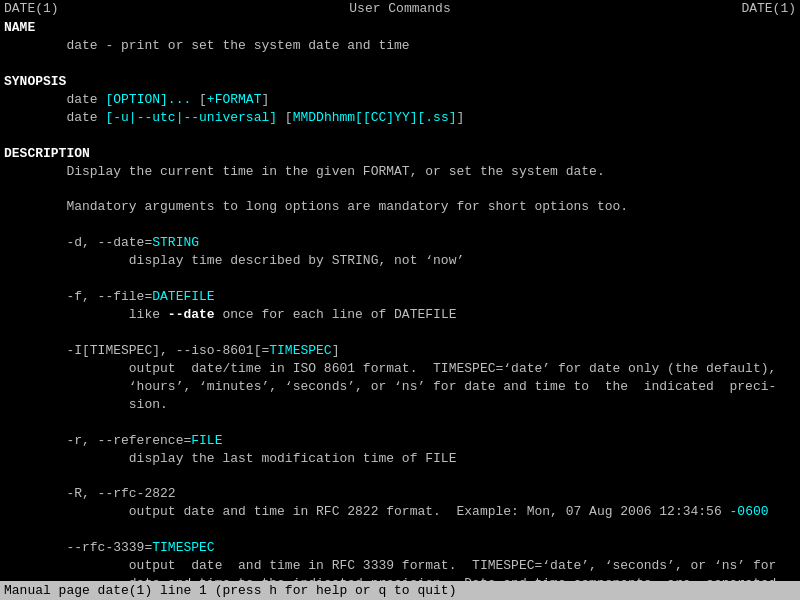 The width and height of the screenshot is (800, 600). What do you see at coordinates (102, 242) in the screenshot?
I see `opt1-flag: -d, --date=STRING` at bounding box center [102, 242].